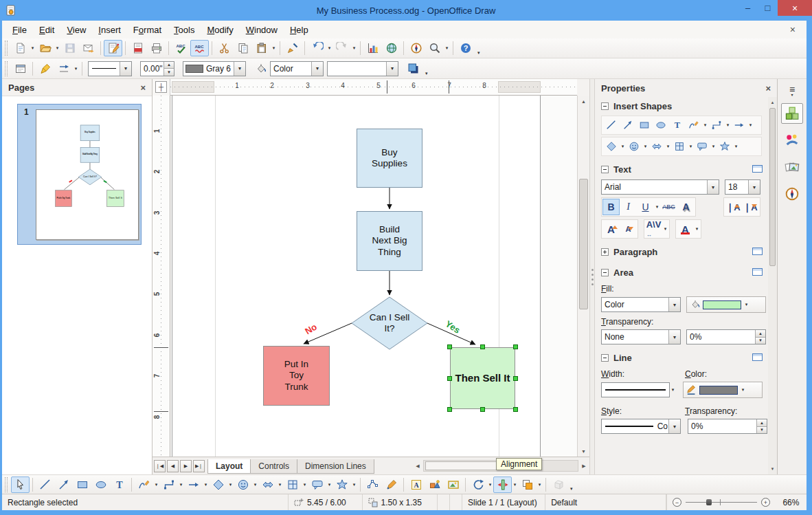  What do you see at coordinates (157, 48) in the screenshot?
I see `print-button` at bounding box center [157, 48].